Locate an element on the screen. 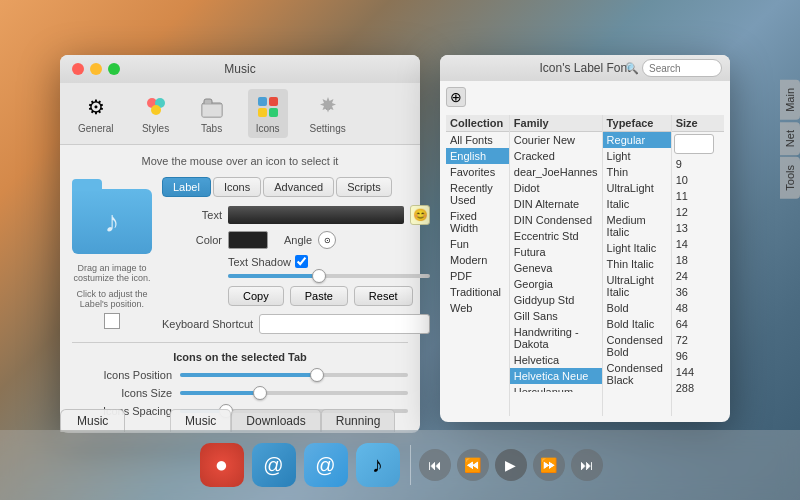 The image size is (800, 500). family-dear: dear_JoeHannes is located at coordinates (556, 172).